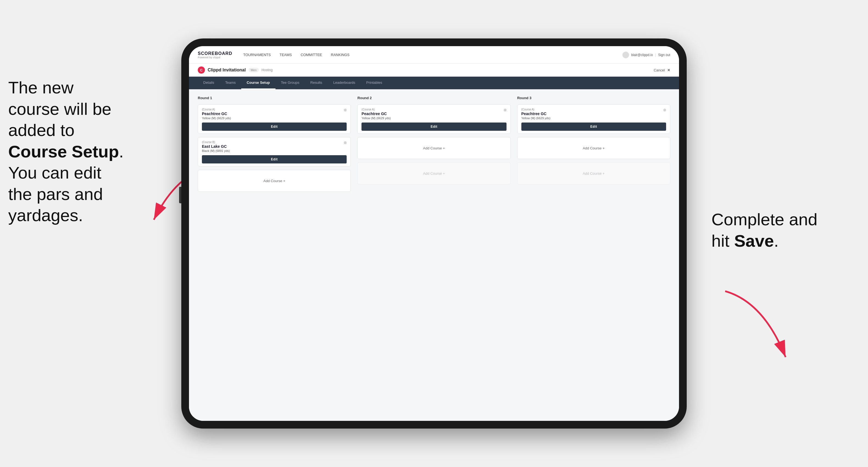 Image resolution: width=868 pixels, height=467 pixels. What do you see at coordinates (594, 148) in the screenshot?
I see `round-3-add-course-label: Add Course +` at bounding box center [594, 148].